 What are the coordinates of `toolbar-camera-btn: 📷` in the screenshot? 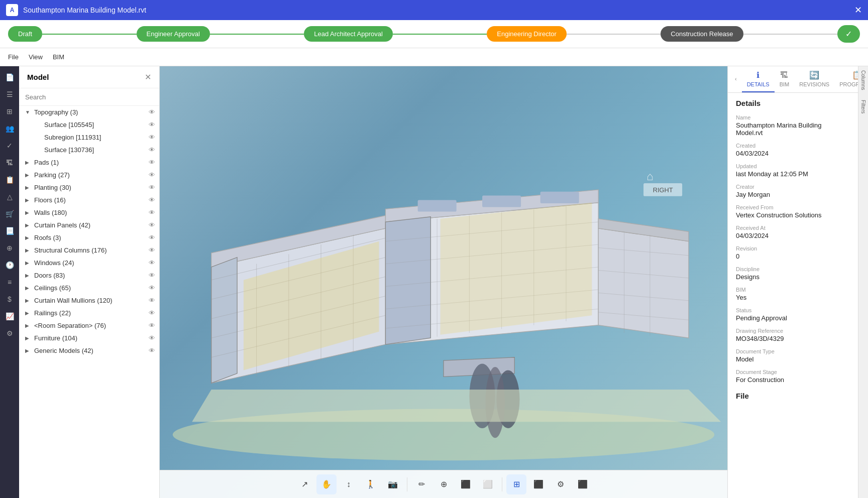 It's located at (393, 484).